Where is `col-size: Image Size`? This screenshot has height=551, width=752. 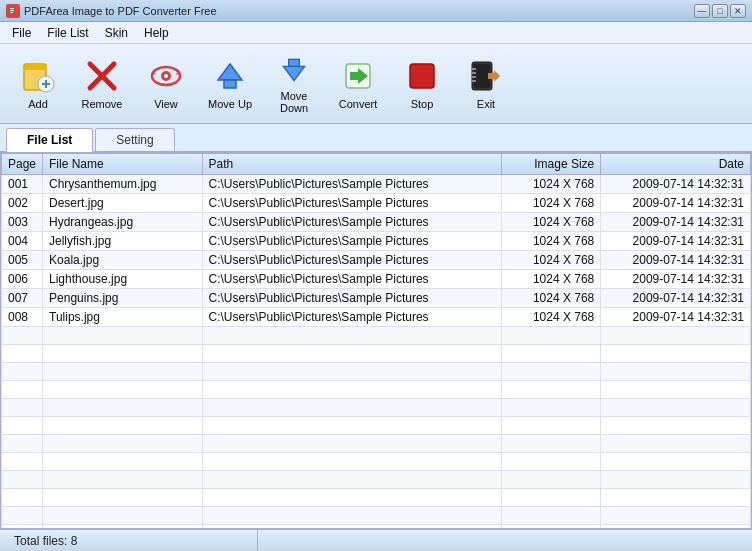
col-size: Image Size is located at coordinates (551, 164).